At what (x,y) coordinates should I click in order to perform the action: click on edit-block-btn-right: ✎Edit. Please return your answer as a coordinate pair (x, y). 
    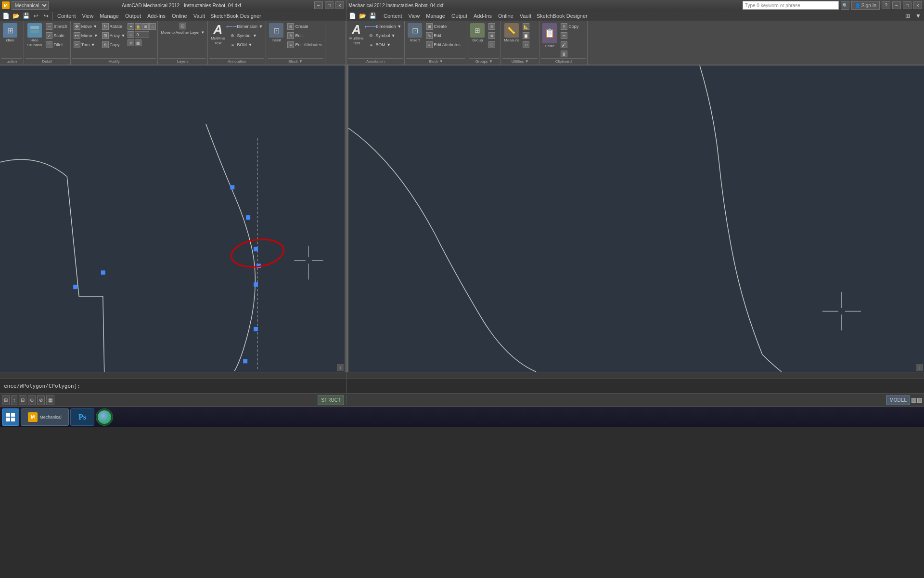
    Looking at the image, I should click on (443, 36).